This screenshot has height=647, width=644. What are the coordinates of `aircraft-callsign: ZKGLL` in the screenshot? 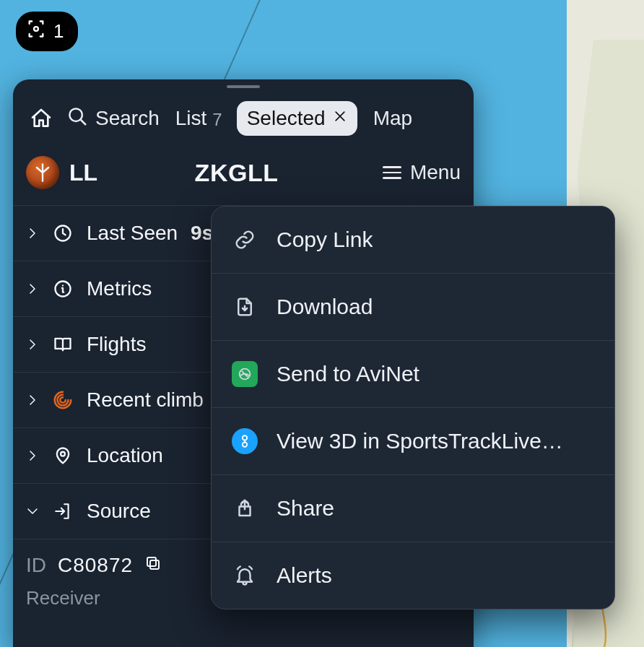 It's located at (240, 173).